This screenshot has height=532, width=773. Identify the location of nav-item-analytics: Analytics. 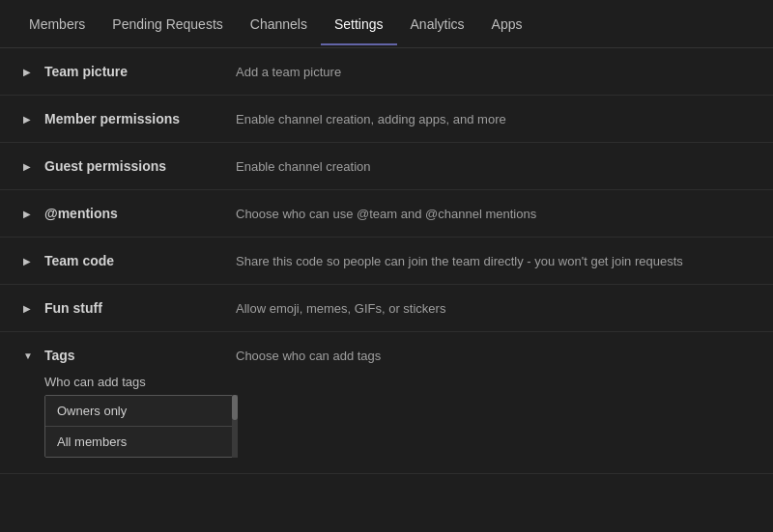
(438, 24).